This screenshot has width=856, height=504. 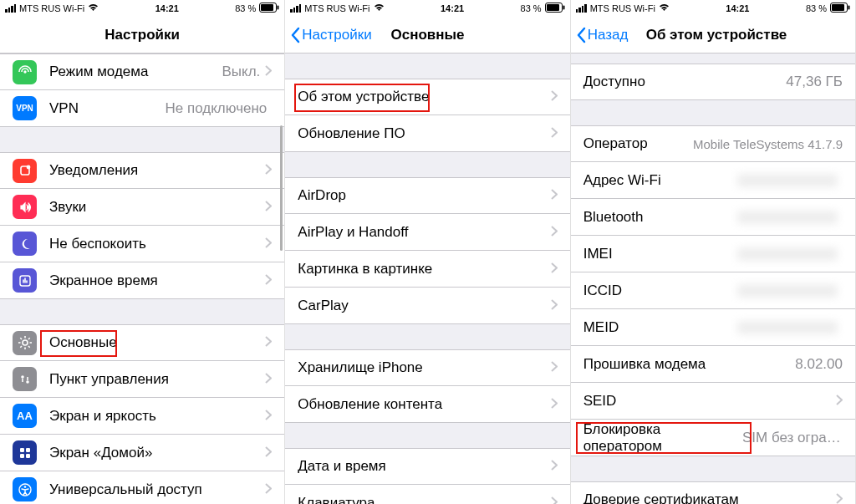 What do you see at coordinates (241, 72) in the screenshot?
I see `row-value: Выкл.` at bounding box center [241, 72].